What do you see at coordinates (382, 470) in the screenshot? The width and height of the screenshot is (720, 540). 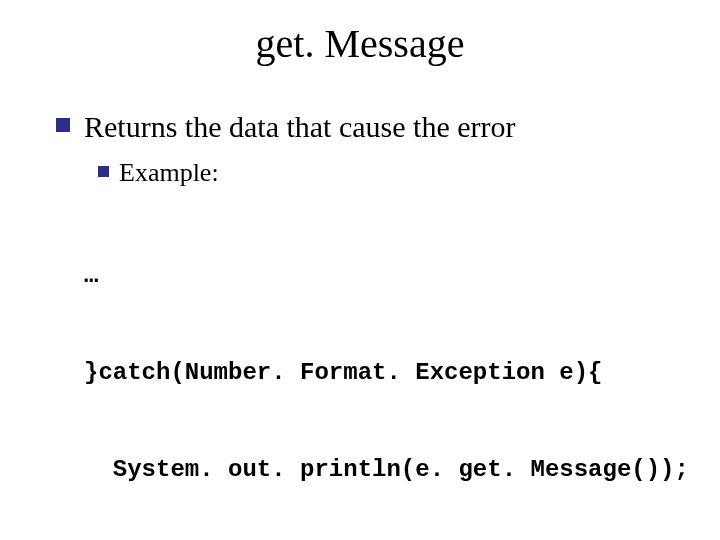 I see `code-line: System. out. println(e. get. Message());` at bounding box center [382, 470].